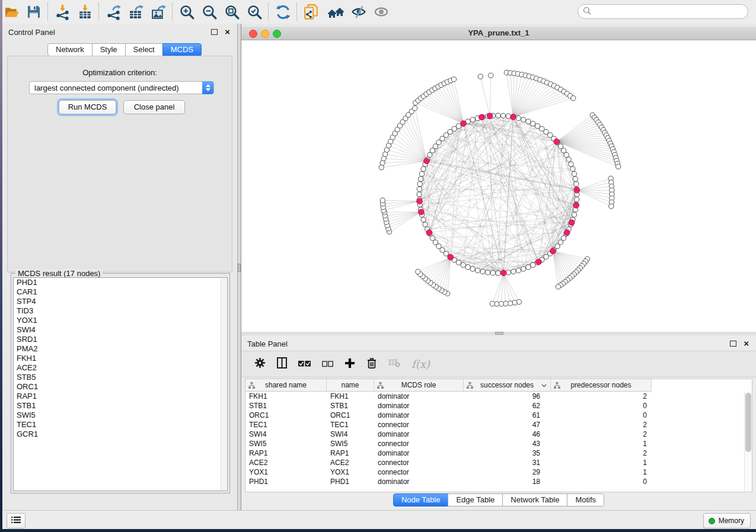 The width and height of the screenshot is (756, 532). I want to click on optimization-criterion-dropdown: largest connected component (undirected), so click(122, 88).